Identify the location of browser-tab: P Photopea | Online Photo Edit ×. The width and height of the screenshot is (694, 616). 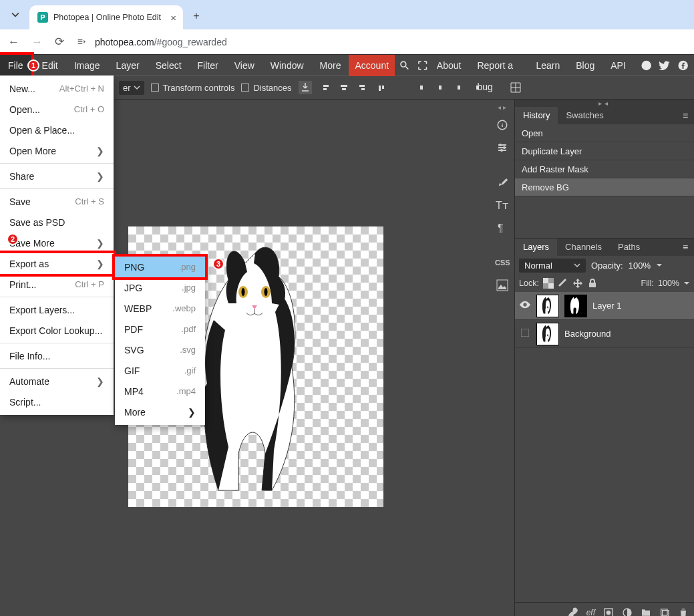
(106, 17).